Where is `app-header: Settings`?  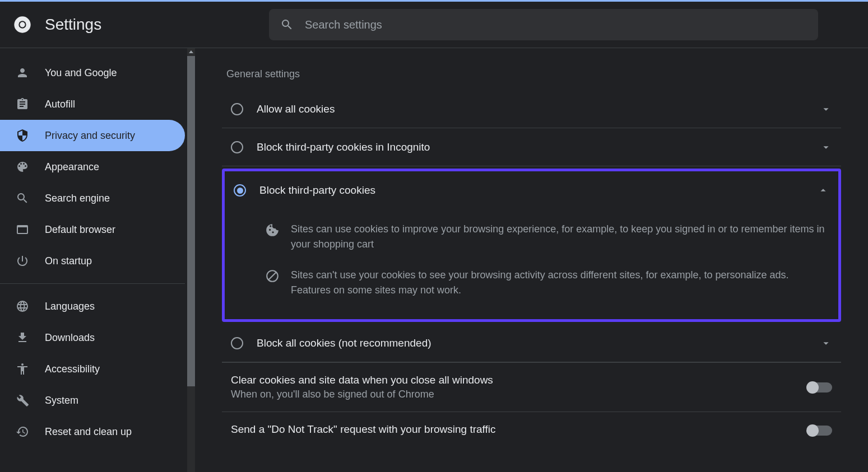 app-header: Settings is located at coordinates (434, 24).